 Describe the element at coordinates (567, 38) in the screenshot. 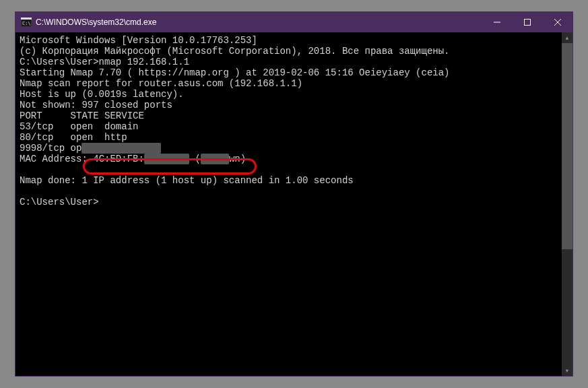

I see `scroll-up-arrow: ▲` at that location.